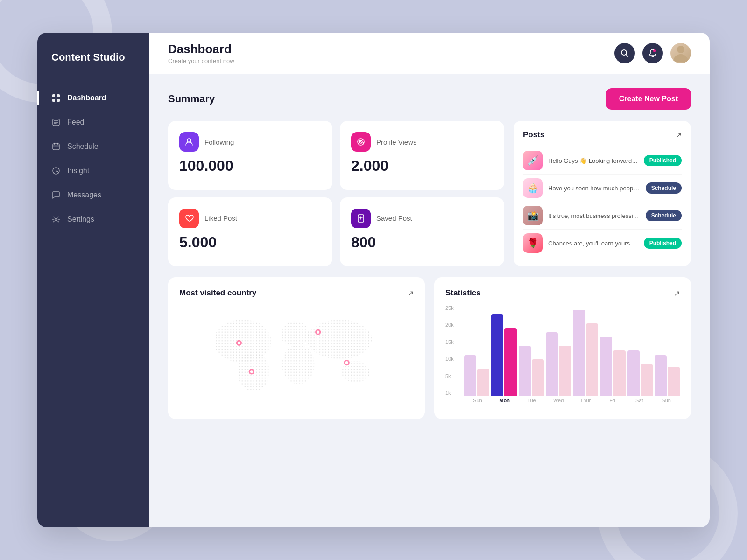 Image resolution: width=747 pixels, height=560 pixels. What do you see at coordinates (296, 293) in the screenshot?
I see `map-panel-header: Most visited country ↗` at bounding box center [296, 293].